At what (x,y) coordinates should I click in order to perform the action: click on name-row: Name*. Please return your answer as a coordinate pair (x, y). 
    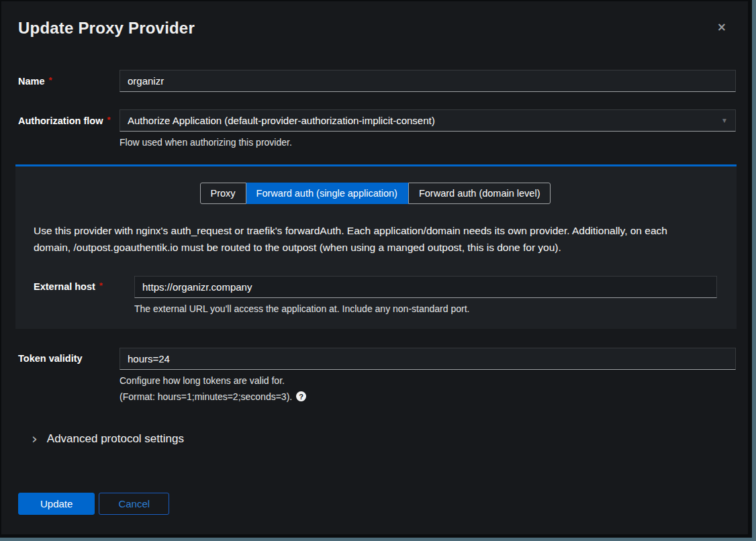
    Looking at the image, I should click on (375, 81).